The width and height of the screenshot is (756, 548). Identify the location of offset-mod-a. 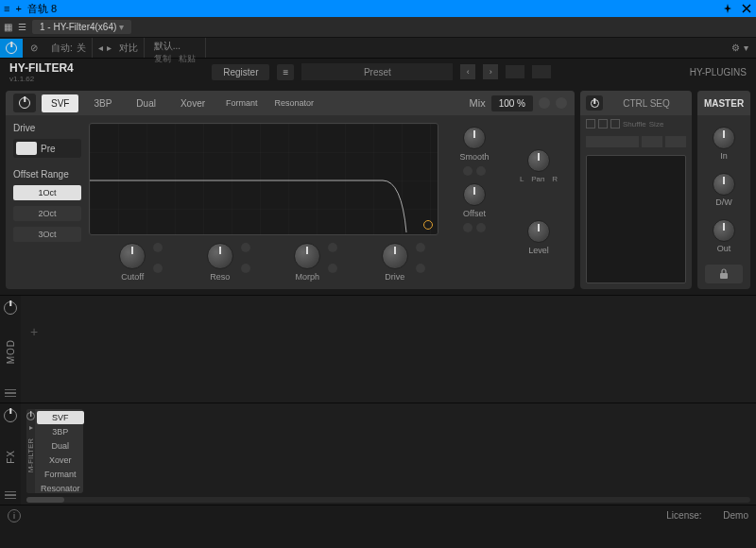
(468, 228).